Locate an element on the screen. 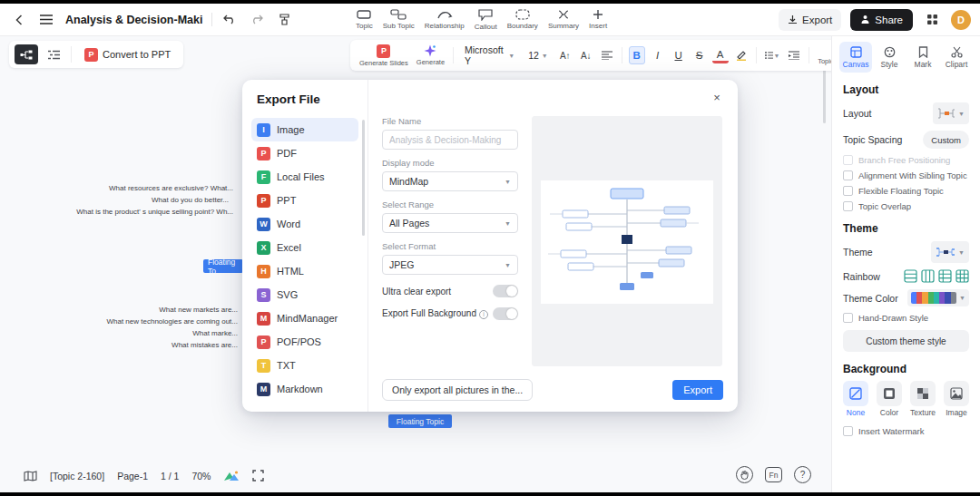 Image resolution: width=980 pixels, height=496 pixels. canvas-scrollbar is located at coordinates (824, 94).